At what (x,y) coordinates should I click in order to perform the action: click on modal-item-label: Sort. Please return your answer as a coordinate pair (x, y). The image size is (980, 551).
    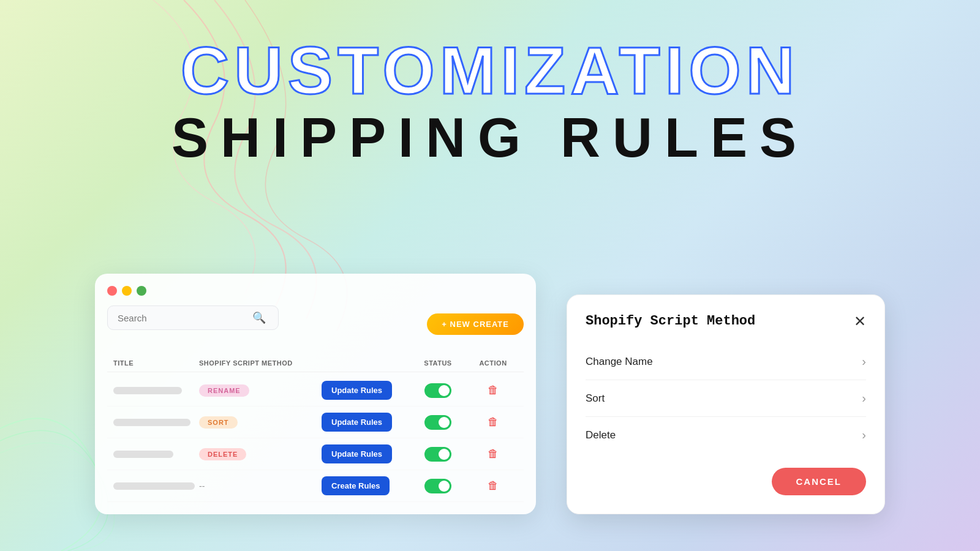
    Looking at the image, I should click on (595, 399).